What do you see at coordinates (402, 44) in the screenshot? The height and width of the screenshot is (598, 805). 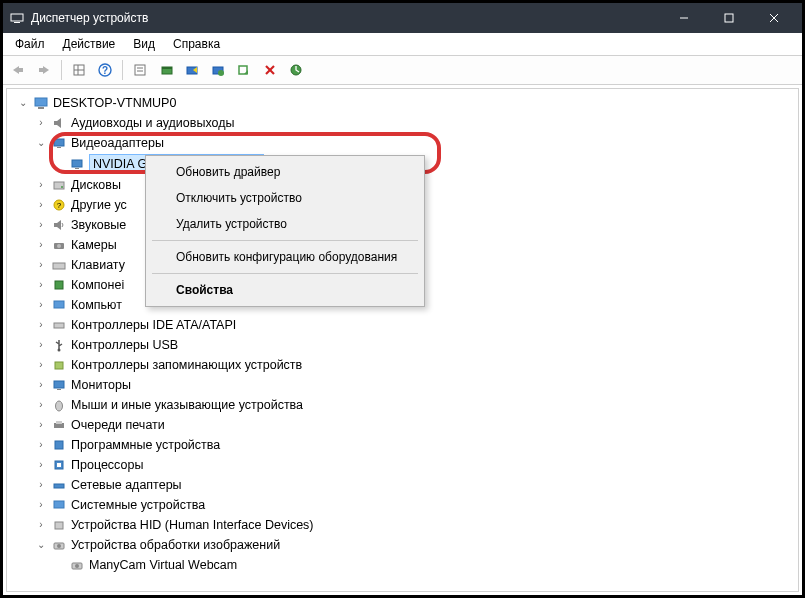 I see `menubar: Файл Действие Вид Справка` at bounding box center [402, 44].